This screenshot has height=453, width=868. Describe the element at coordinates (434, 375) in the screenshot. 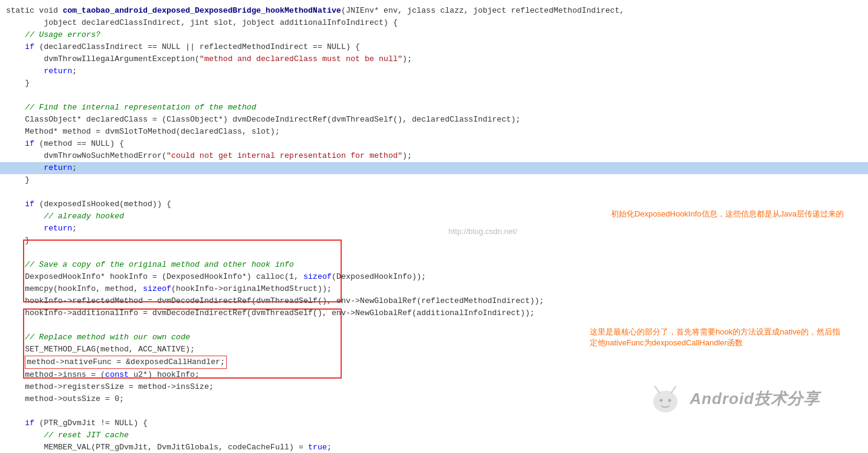

I see `code-line: method->insns = (const u2*) hookInfo;` at that location.